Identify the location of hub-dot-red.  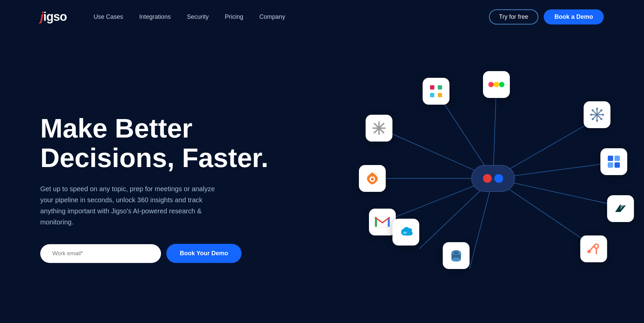
(487, 178).